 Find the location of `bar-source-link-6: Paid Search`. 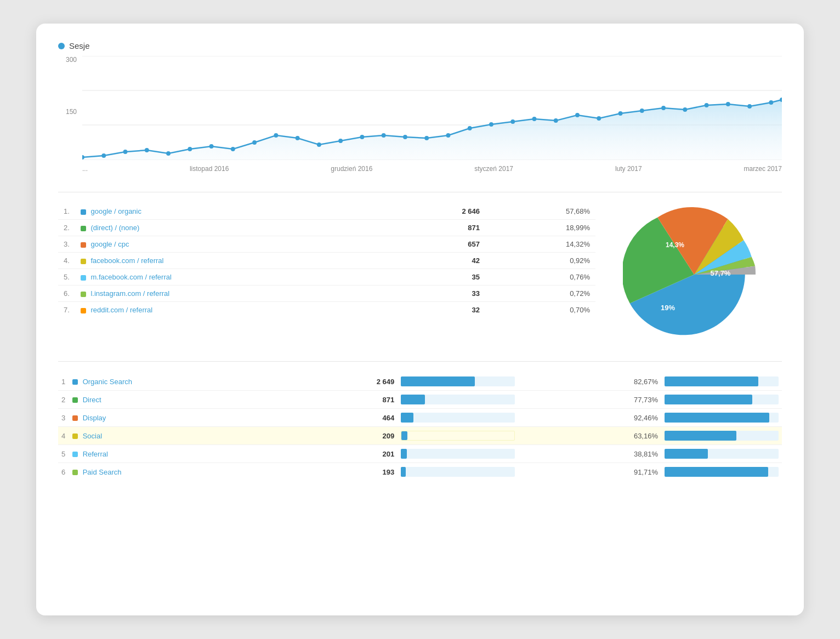

bar-source-link-6: Paid Search is located at coordinates (102, 472).